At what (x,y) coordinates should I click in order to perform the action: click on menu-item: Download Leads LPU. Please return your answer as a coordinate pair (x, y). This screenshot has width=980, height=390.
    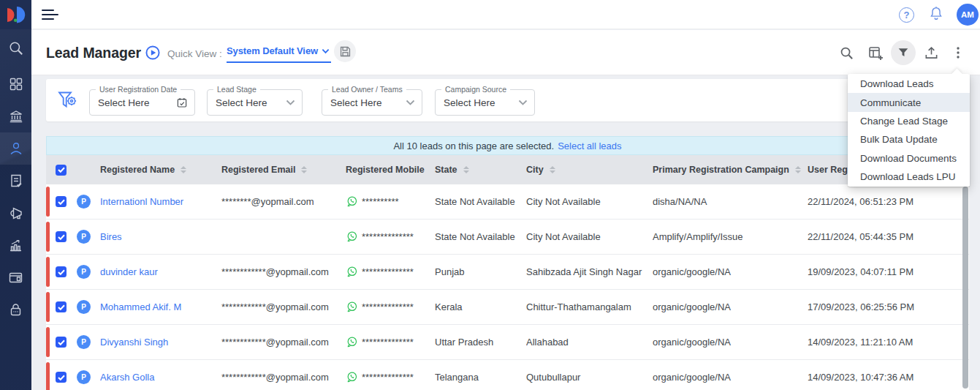
    Looking at the image, I should click on (909, 177).